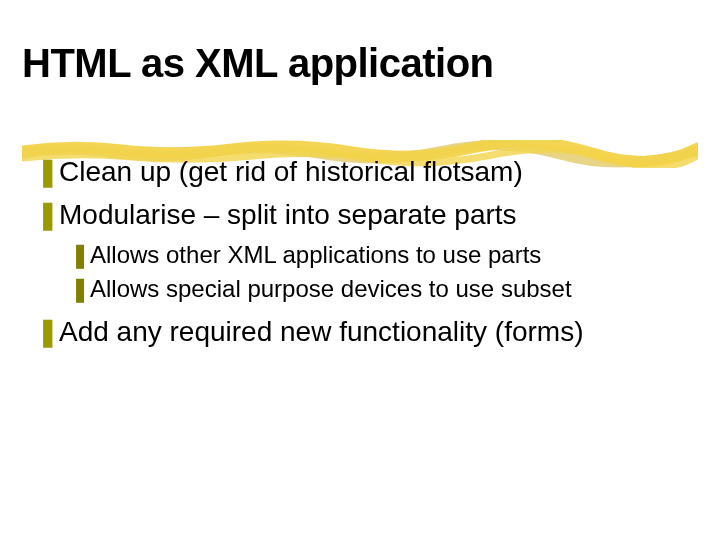 The height and width of the screenshot is (540, 720). What do you see at coordinates (360, 63) in the screenshot?
I see `title-region: HTML as XML application` at bounding box center [360, 63].